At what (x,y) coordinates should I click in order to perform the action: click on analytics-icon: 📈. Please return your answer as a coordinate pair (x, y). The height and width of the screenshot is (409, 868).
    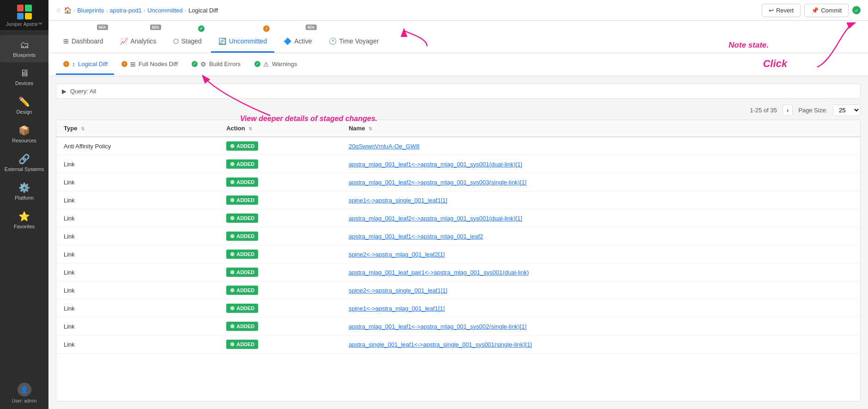
    Looking at the image, I should click on (124, 41).